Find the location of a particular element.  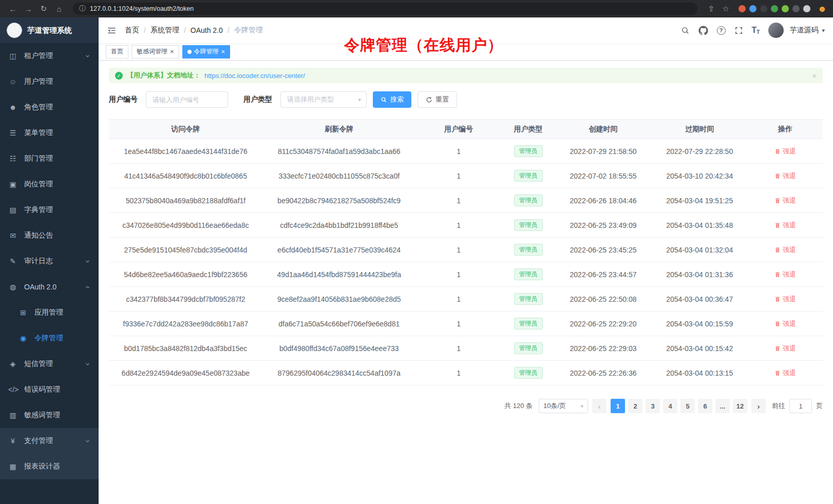

extension-icon-red is located at coordinates (742, 9).